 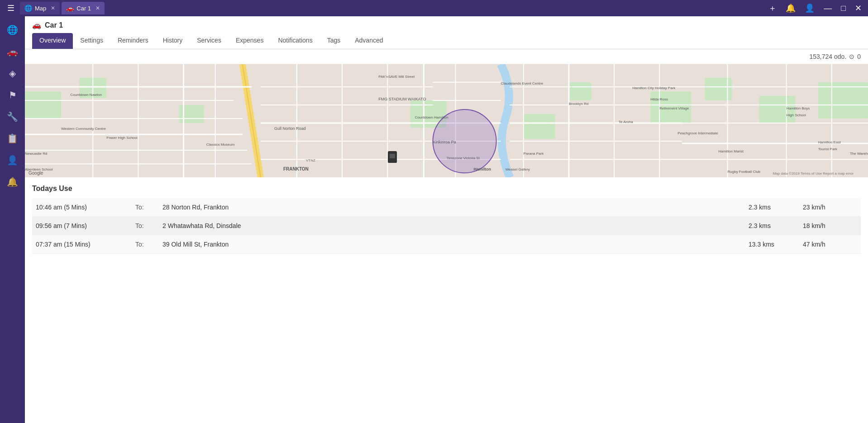 What do you see at coordinates (455, 207) in the screenshot?
I see `trip-address: 28 Norton Rd, Frankton` at bounding box center [455, 207].